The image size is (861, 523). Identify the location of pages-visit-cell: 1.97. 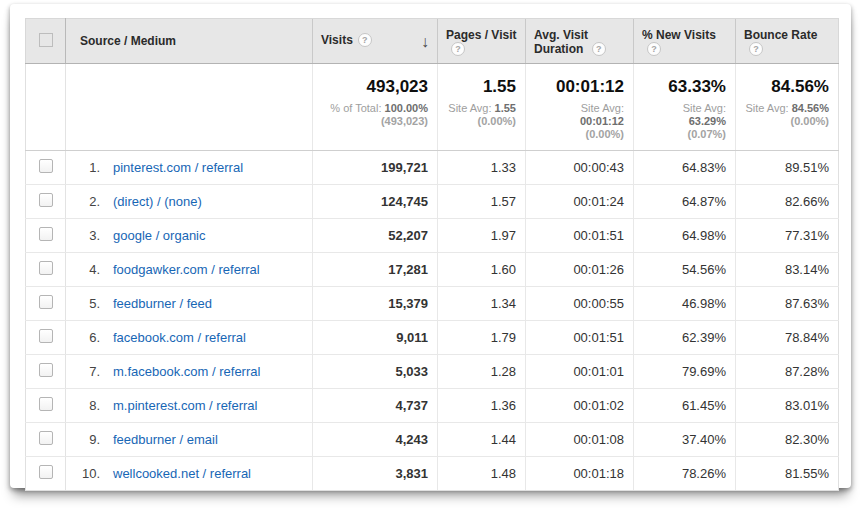
(482, 236).